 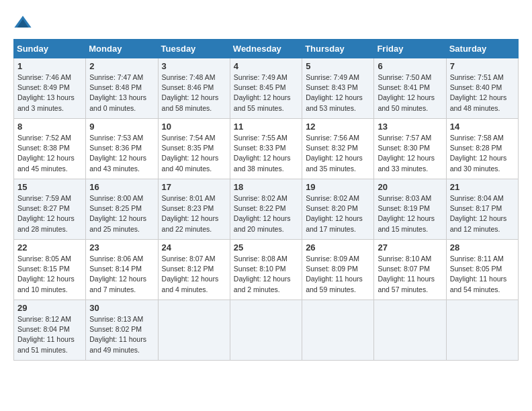 I want to click on calendar-cell: 14Sunrise: 7:58 AMSunset: 8:28 PMDayligh…, so click(x=482, y=149).